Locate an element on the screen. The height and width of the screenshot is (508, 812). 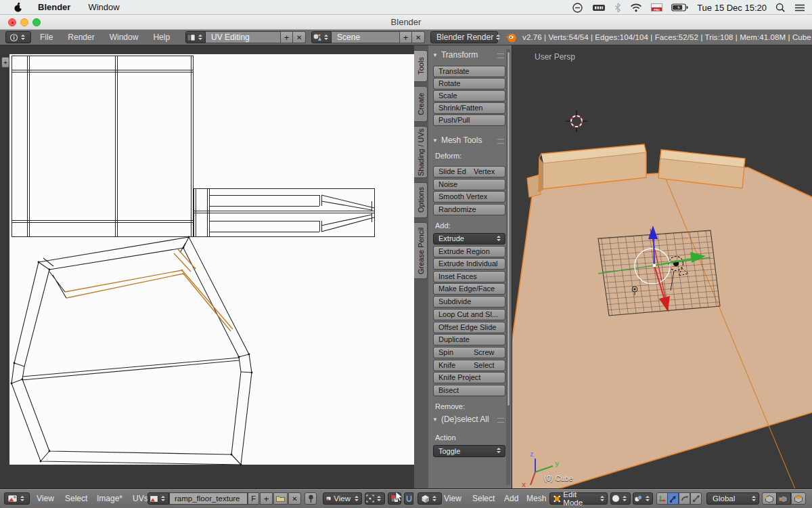
uv-menu-view: View is located at coordinates (45, 499).